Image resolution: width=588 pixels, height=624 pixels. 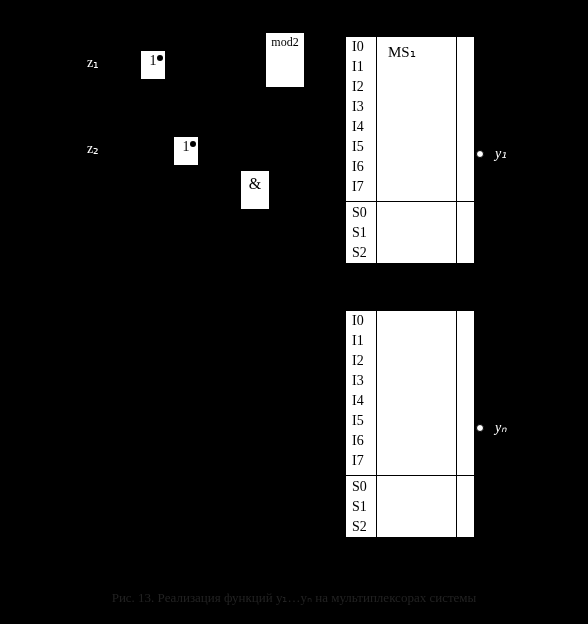 I want to click on mux1-name: MS₁, so click(x=402, y=52).